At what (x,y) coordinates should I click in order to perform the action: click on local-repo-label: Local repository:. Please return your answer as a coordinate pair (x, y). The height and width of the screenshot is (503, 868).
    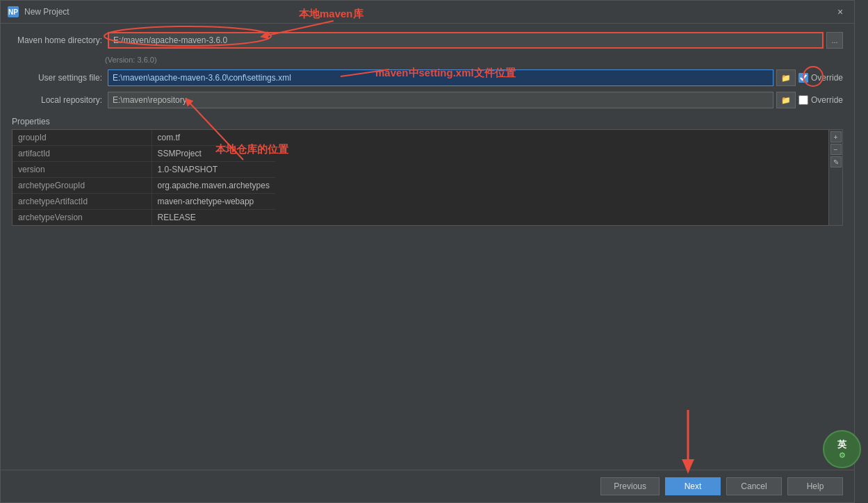
    Looking at the image, I should click on (57, 100).